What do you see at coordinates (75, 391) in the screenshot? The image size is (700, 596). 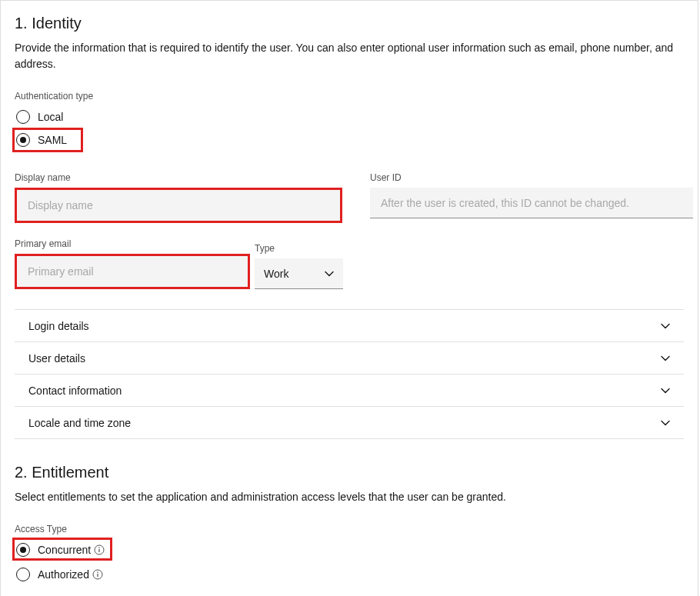 I see `accordion-title: Contact information` at bounding box center [75, 391].